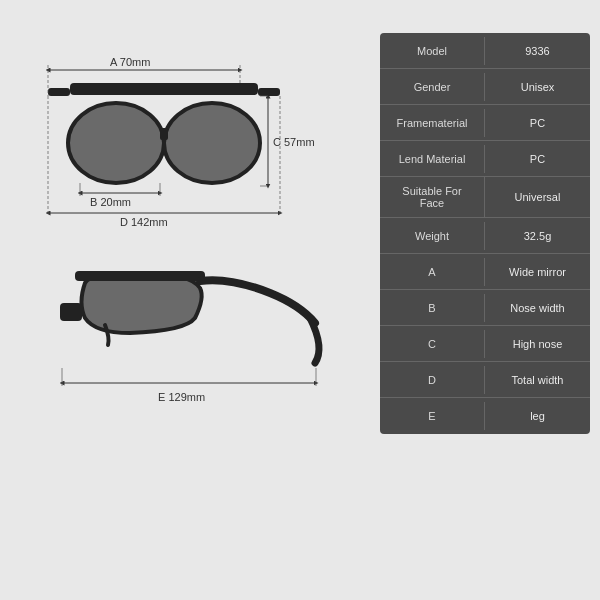 The width and height of the screenshot is (600, 600). I want to click on svg-text: E 129mm, so click(182, 397).